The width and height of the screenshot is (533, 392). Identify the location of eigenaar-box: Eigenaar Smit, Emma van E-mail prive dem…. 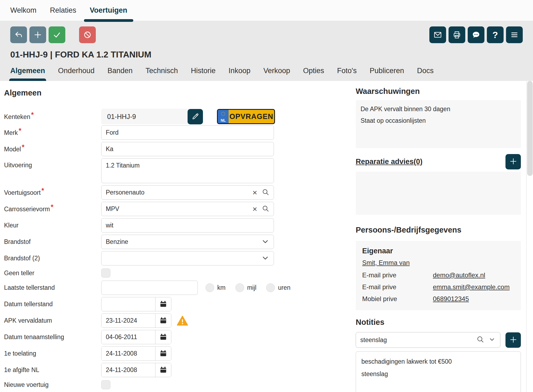
(438, 276).